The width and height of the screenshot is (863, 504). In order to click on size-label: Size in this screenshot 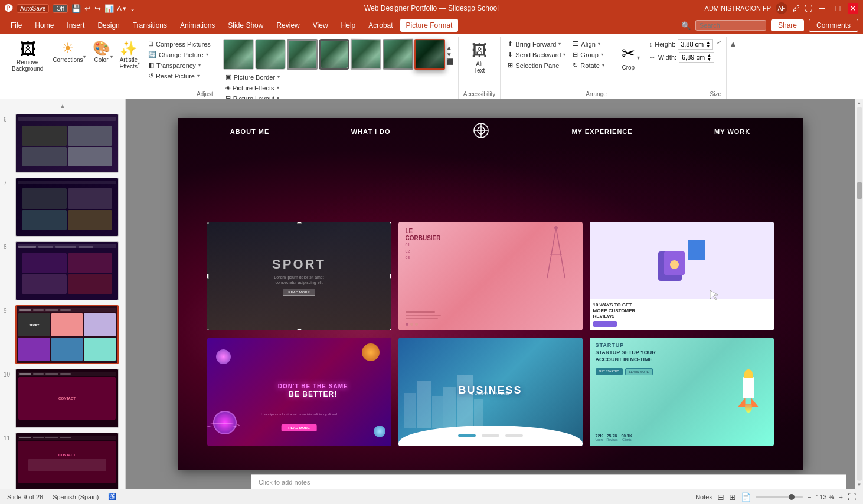, I will do `click(715, 94)`.